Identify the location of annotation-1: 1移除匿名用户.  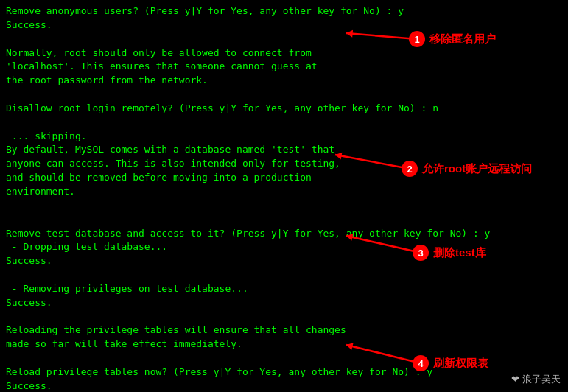
(452, 39).